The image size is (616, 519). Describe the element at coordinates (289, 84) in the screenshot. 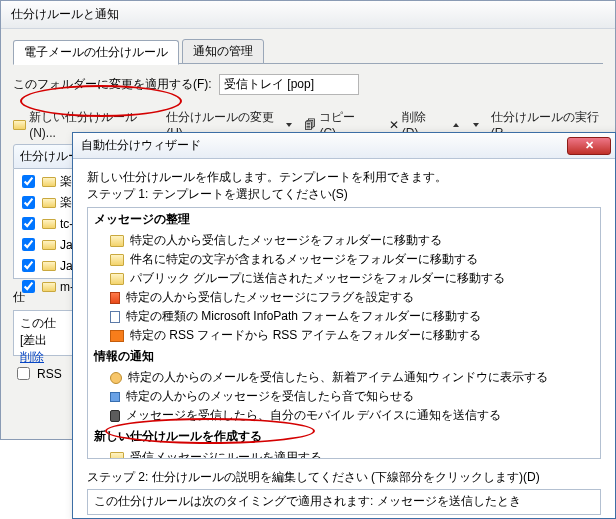

I see `apply-folder-select: 受信トレイ [pop]` at that location.